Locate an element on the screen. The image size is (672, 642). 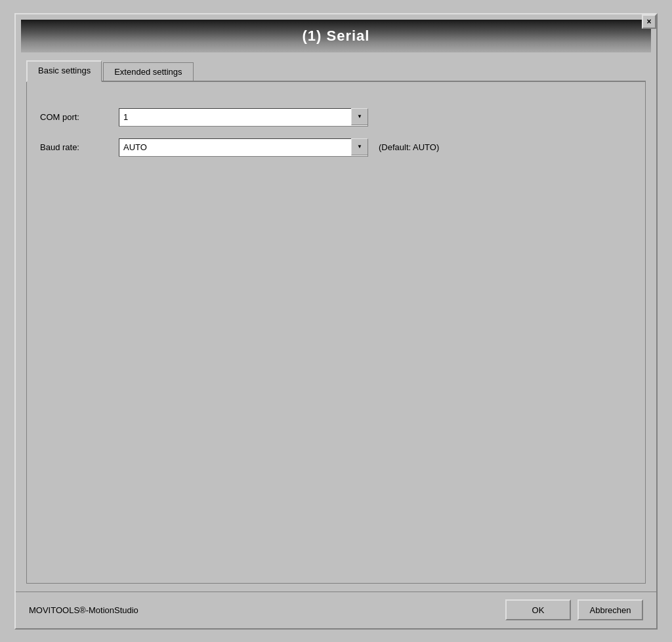
com-port-row: COM port: 1 2 3 4 5 6 7 8 is located at coordinates (336, 117).